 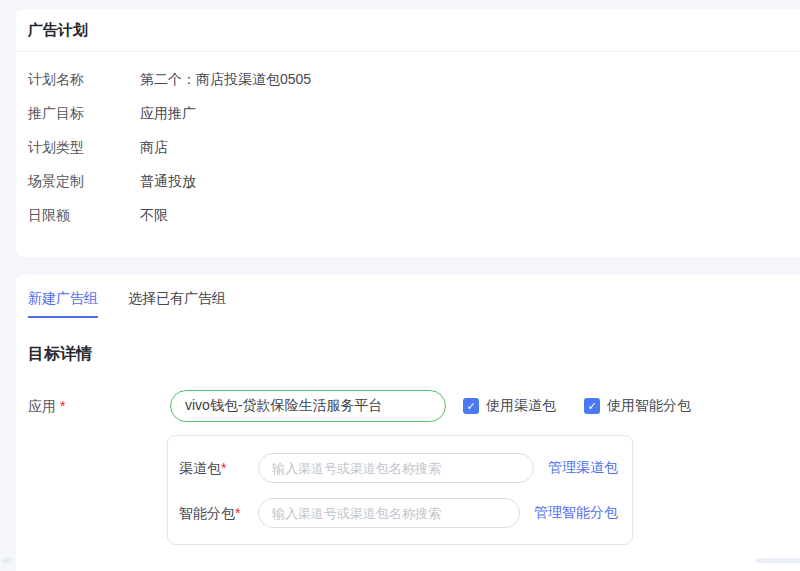 I want to click on app-select-input, so click(x=308, y=406).